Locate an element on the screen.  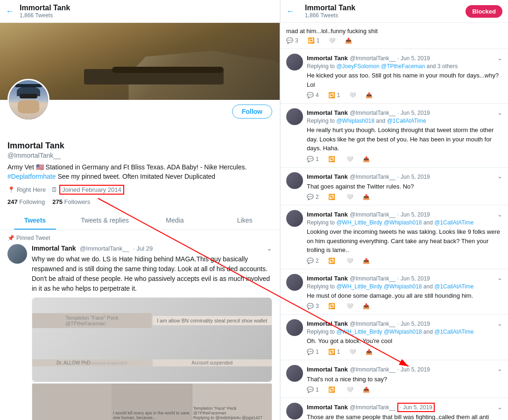
tweet-handle: @ImmortalTank__ is located at coordinates (105, 248).